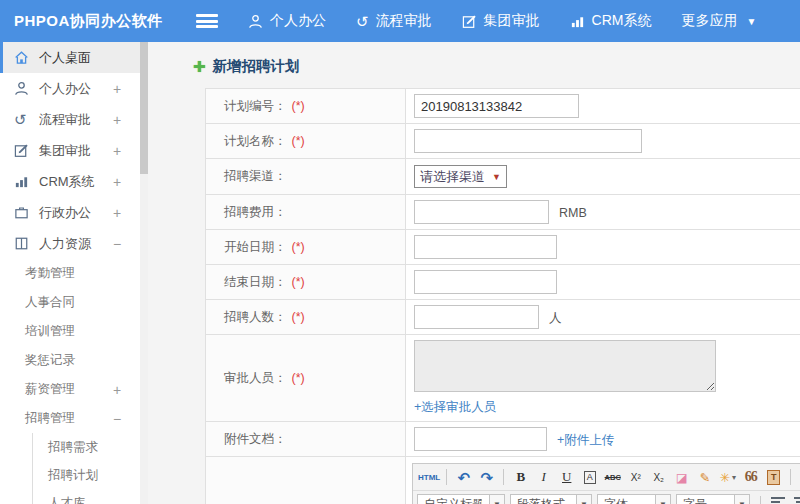 The width and height of the screenshot is (800, 504). I want to click on nav-process-approval: ↺流程审批, so click(394, 21).